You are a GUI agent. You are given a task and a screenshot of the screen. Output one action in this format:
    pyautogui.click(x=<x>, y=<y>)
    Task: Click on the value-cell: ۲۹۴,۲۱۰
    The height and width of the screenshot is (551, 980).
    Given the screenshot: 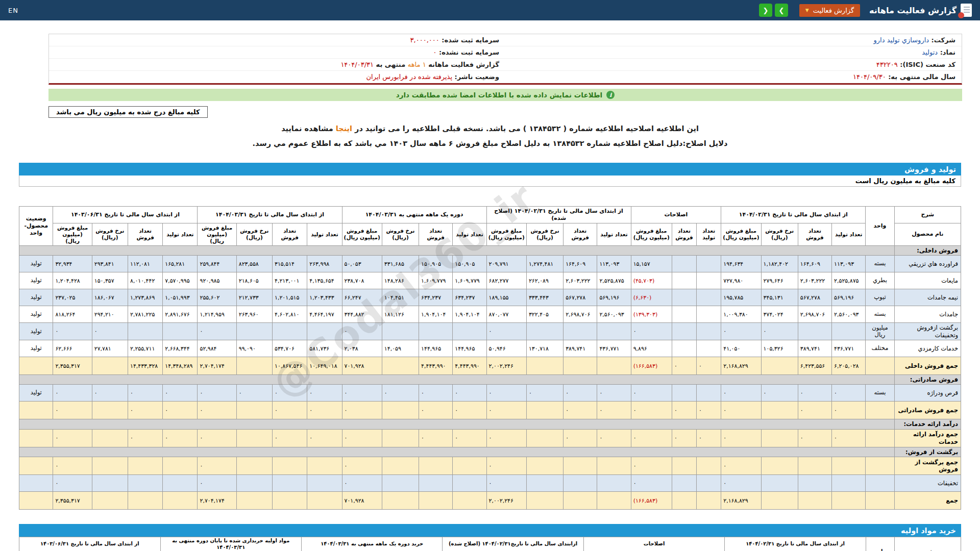 What is the action you would take?
    pyautogui.click(x=110, y=314)
    